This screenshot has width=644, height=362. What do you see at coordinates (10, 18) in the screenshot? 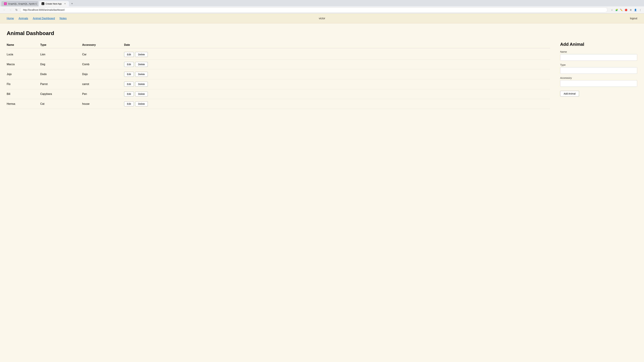
I see `nav-link-home: Home` at bounding box center [10, 18].